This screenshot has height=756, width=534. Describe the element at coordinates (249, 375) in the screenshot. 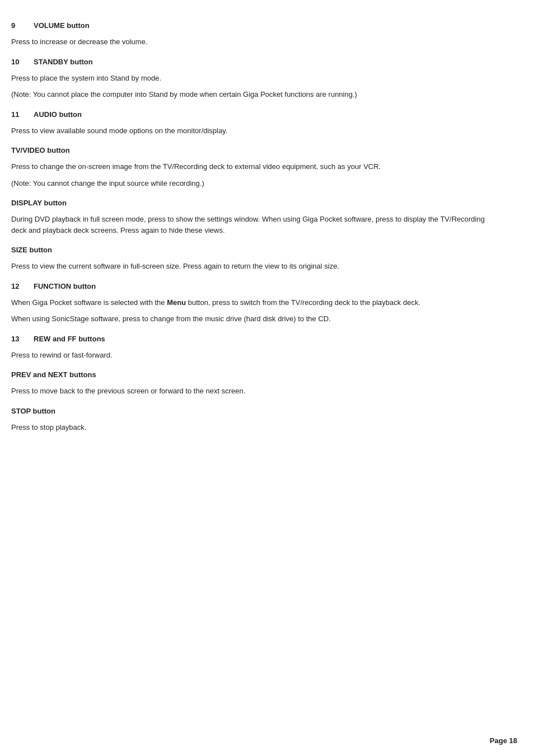

I see `prev-next-heading: PREV and NEXT buttons` at that location.